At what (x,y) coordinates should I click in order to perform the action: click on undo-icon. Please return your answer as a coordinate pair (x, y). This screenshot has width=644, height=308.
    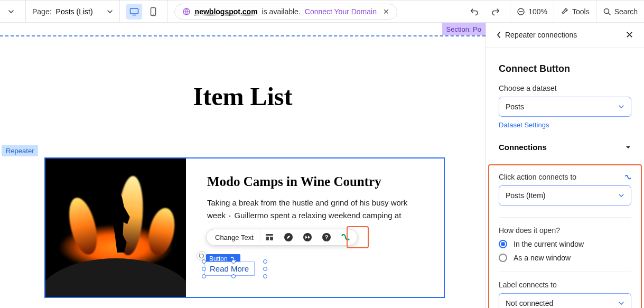
    Looking at the image, I should click on (474, 12).